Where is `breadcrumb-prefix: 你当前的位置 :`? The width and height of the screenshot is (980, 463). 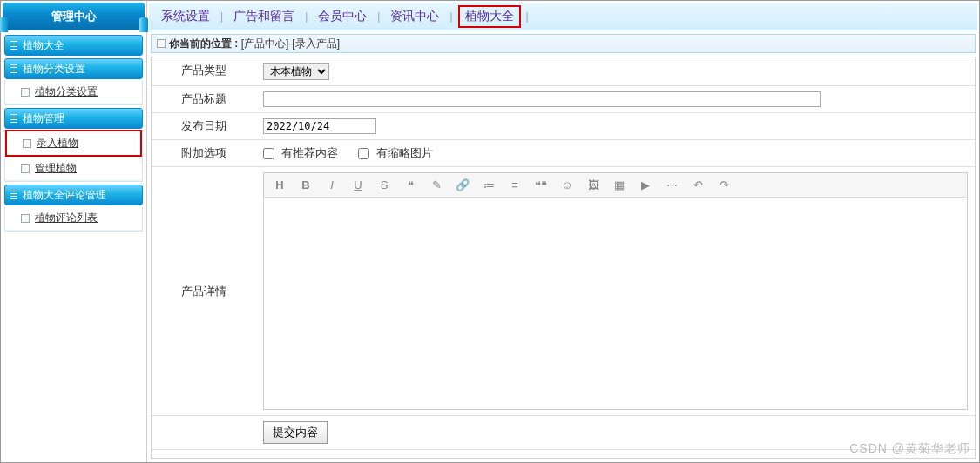
breadcrumb-prefix: 你当前的位置 : is located at coordinates (204, 44).